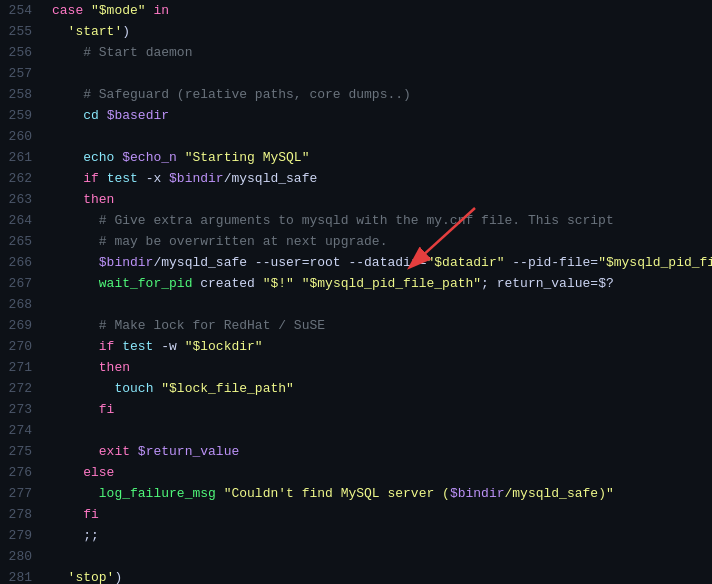  I want to click on token: # Give extra arguments to mysqld with th…, so click(356, 220).